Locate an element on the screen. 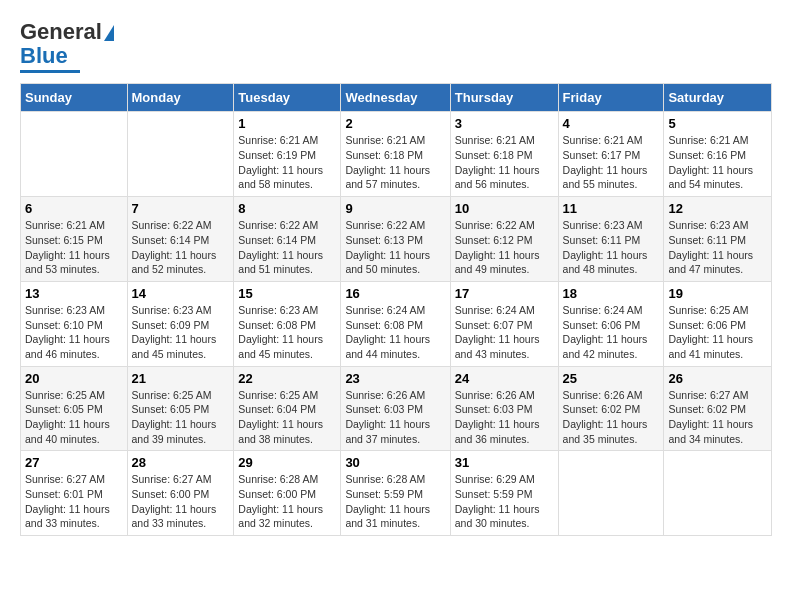  logo-text: General is located at coordinates (67, 32).